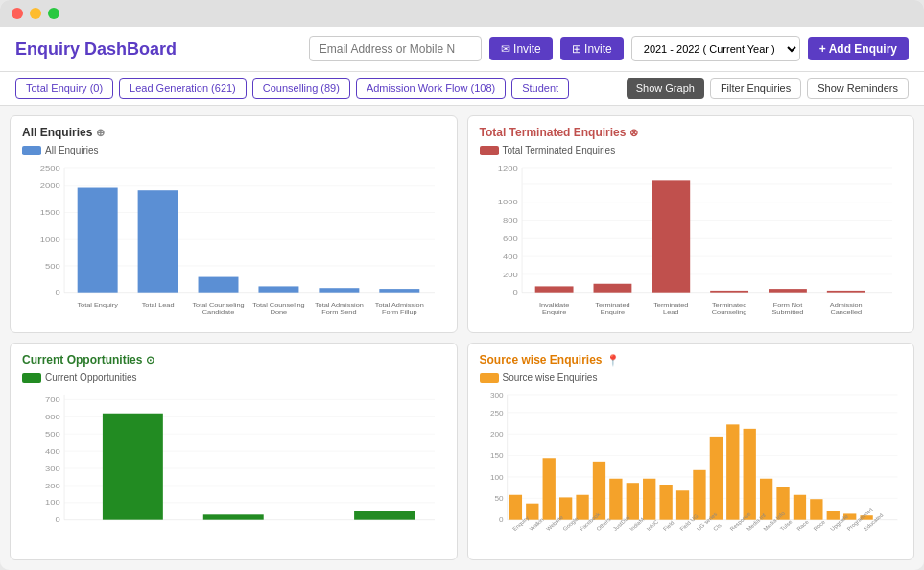 This screenshot has height=570, width=924. I want to click on add-enquiry-button: + Add Enquiry, so click(858, 49).